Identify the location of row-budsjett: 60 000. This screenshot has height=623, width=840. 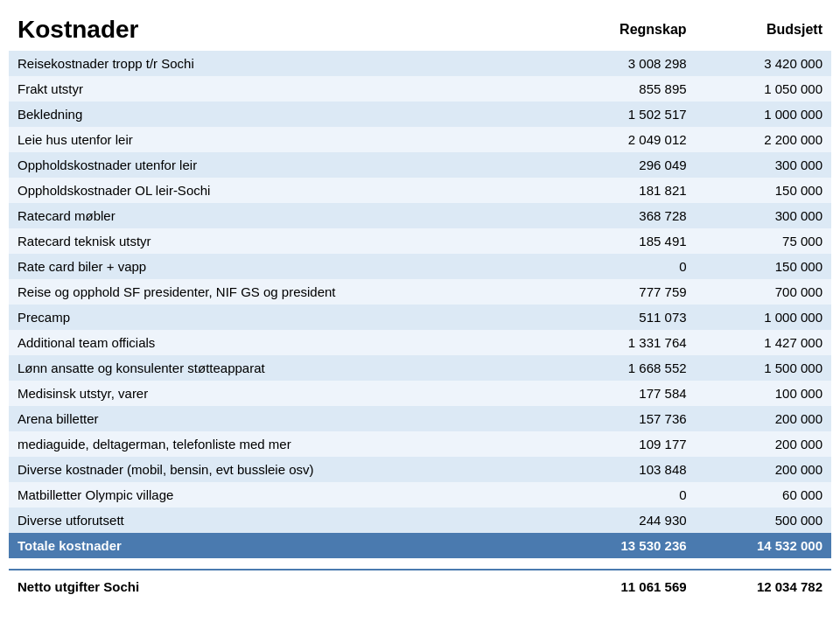
(763, 495).